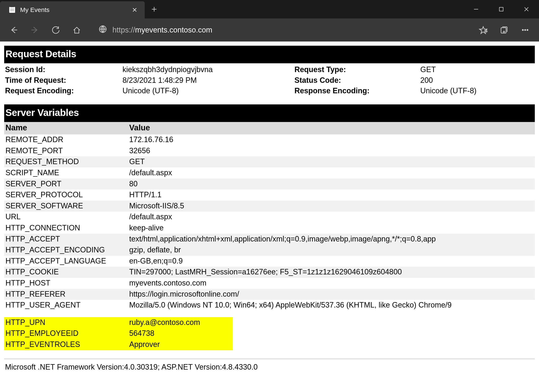 This screenshot has height=392, width=539. Describe the element at coordinates (73, 10) in the screenshot. I see `tab-title: My Events` at that location.